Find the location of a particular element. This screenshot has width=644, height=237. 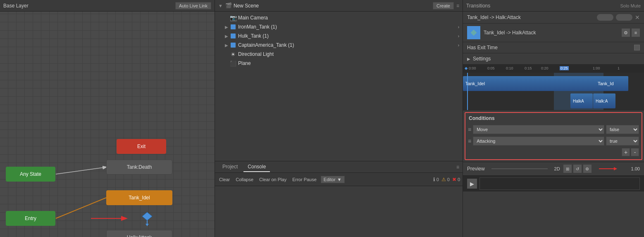

info-icon: ℹ is located at coordinates (434, 180).